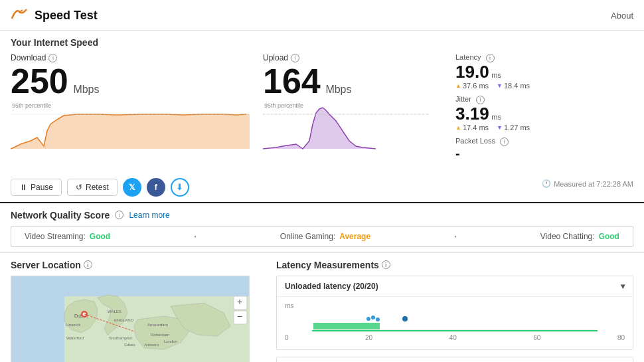 This screenshot has width=644, height=362. What do you see at coordinates (455, 323) in the screenshot?
I see `unloaded-chart` at bounding box center [455, 323].